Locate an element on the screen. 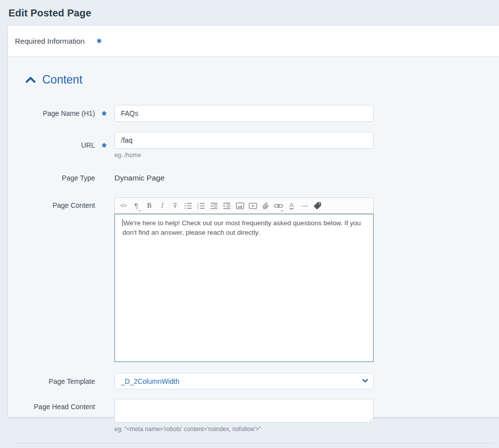  text-cursor is located at coordinates (122, 223).